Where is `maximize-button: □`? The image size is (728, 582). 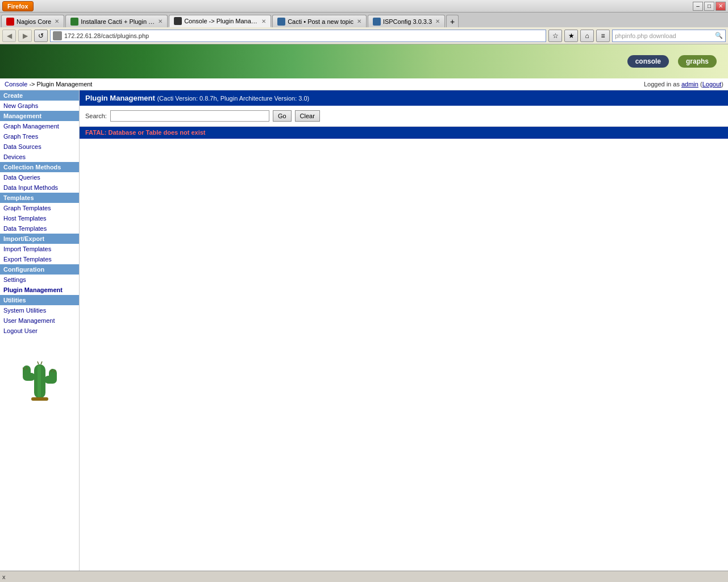
maximize-button: □ is located at coordinates (709, 6).